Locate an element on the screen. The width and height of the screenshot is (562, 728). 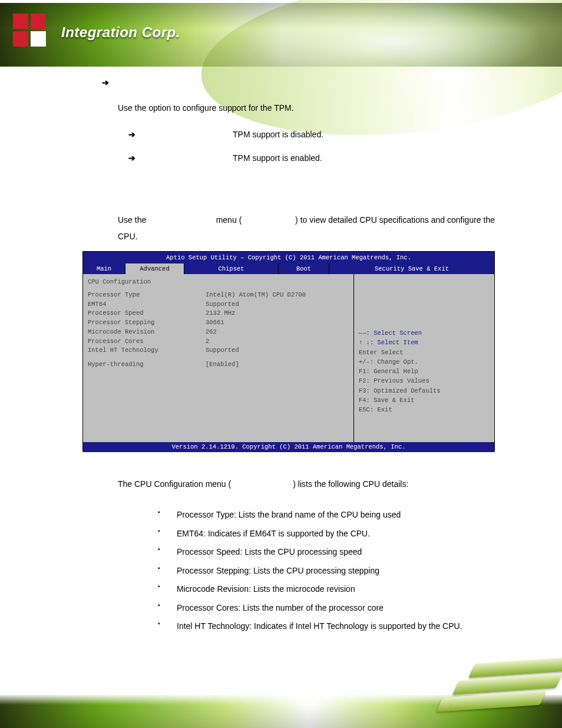
logo-icon is located at coordinates (35, 32).